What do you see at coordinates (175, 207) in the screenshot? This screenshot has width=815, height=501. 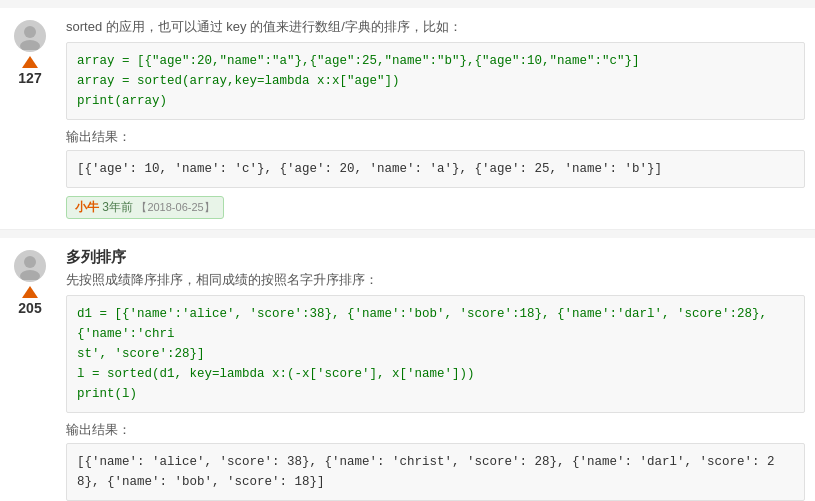 I see `post-date-1: 【2018-06-25】` at bounding box center [175, 207].